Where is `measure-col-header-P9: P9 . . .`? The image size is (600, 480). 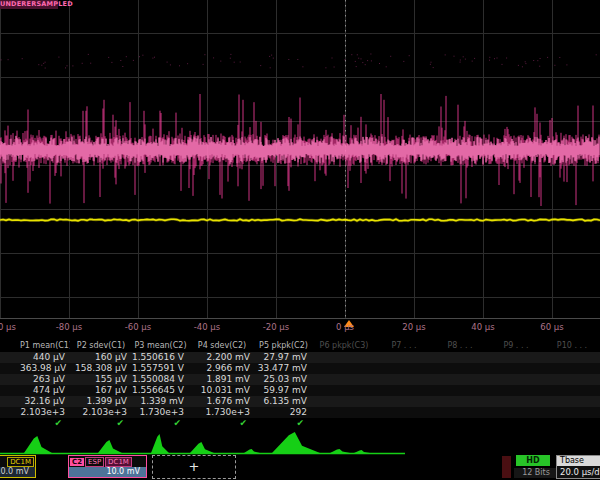
measure-col-header-P9: P9 . . . is located at coordinates (516, 346).